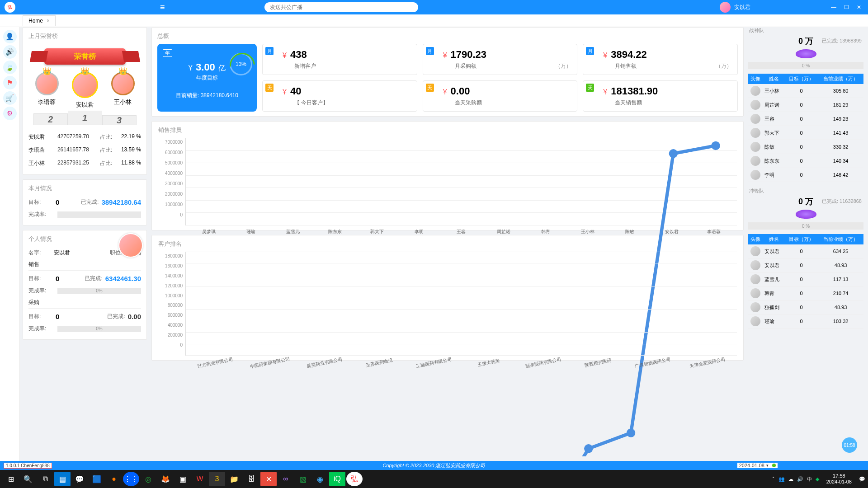  I want to click on copyright-label: Copyright © 2023-2030 湛江弘安药业有限公司, so click(434, 465).